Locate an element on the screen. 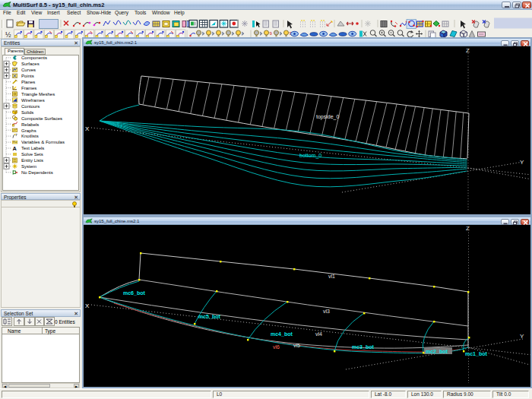 Image resolution: width=532 pixels, height=399 pixels. svg-text: mc1_bot is located at coordinates (476, 354).